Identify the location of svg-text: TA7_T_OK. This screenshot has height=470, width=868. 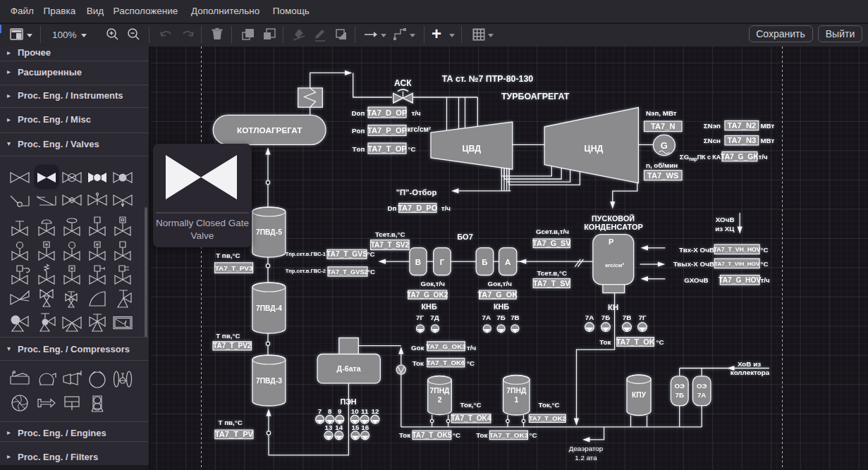
(636, 342).